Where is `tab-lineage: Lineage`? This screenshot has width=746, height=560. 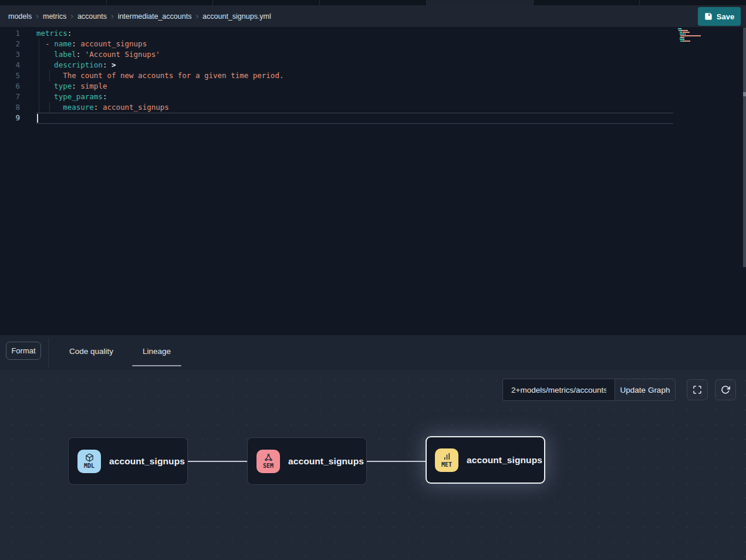
tab-lineage: Lineage is located at coordinates (157, 351).